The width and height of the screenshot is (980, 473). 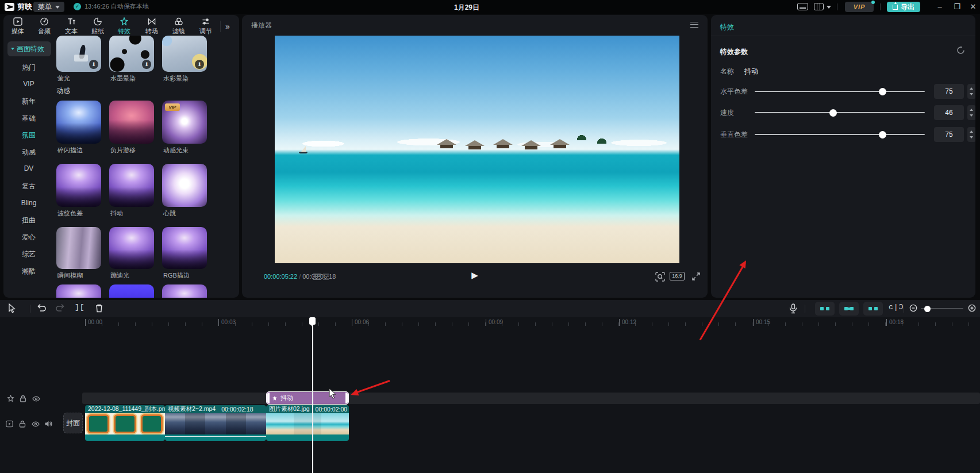 I want to click on frame-preview-icon, so click(x=317, y=277).